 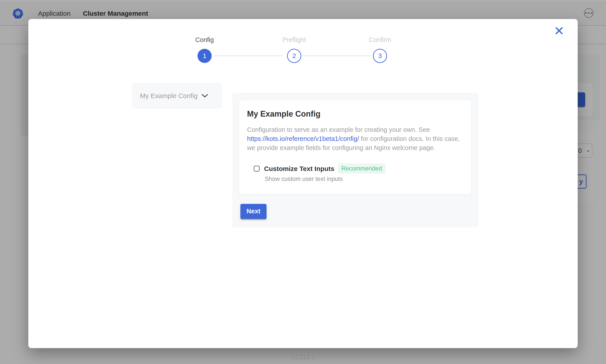 What do you see at coordinates (257, 169) in the screenshot?
I see `customize-text-inputs-checkbox` at bounding box center [257, 169].